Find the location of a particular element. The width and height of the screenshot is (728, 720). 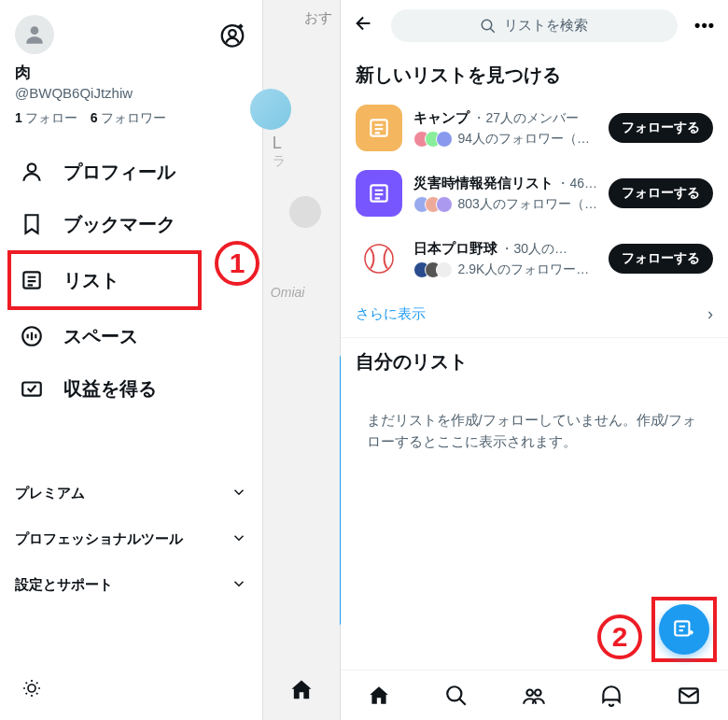

list-members: ・46… is located at coordinates (575, 183).